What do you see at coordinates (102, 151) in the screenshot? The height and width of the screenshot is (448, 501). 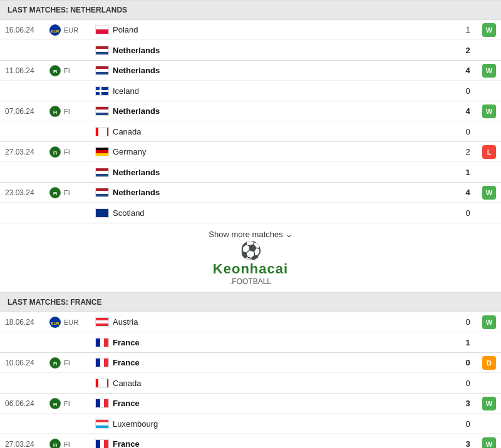 I see `flag-de` at bounding box center [102, 151].